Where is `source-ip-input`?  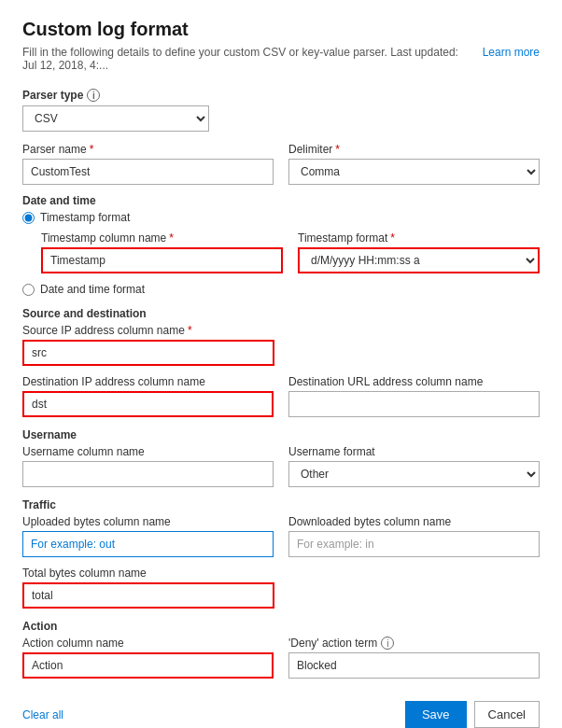
source-ip-input is located at coordinates (148, 353).